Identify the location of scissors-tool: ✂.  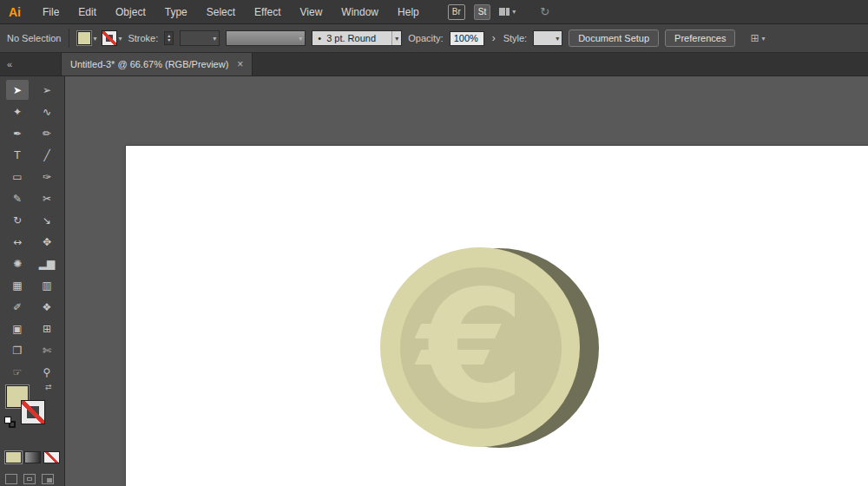
(47, 198).